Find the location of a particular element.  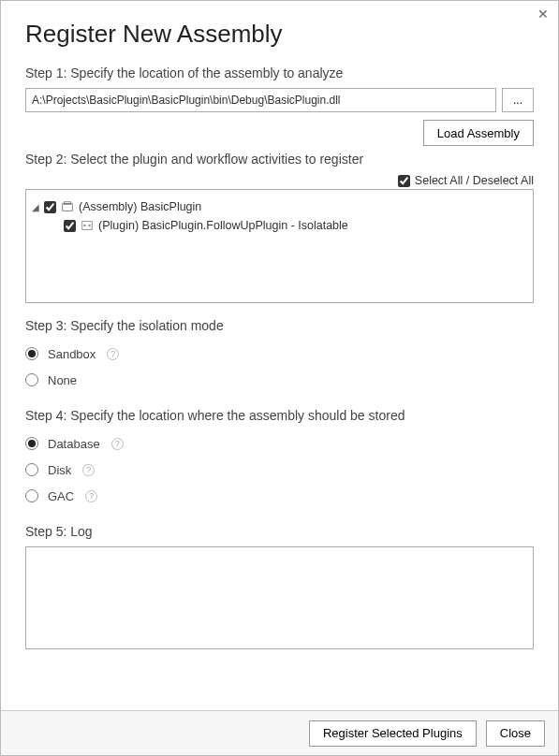

radio-sandbox-row: Sandbox ? is located at coordinates (279, 354).